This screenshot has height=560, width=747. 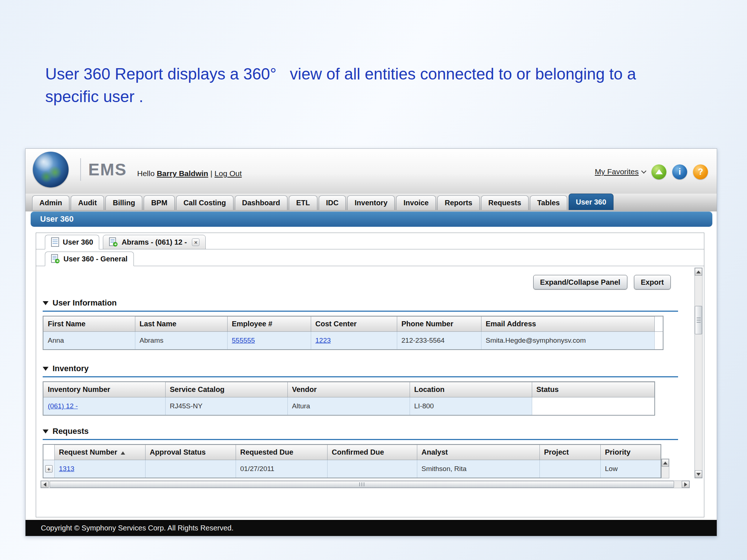 What do you see at coordinates (352, 461) in the screenshot?
I see `requests-table: Request Number Approval Status Requested…` at bounding box center [352, 461].